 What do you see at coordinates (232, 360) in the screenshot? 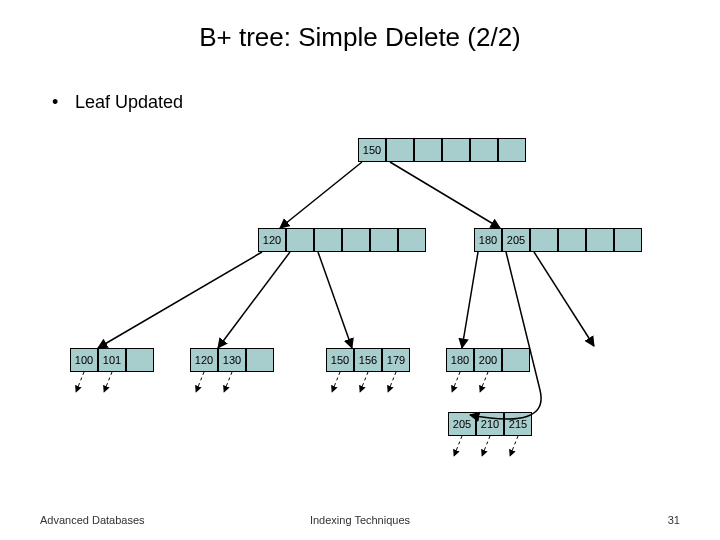
I see `node-leaf2: 120 130` at bounding box center [232, 360].